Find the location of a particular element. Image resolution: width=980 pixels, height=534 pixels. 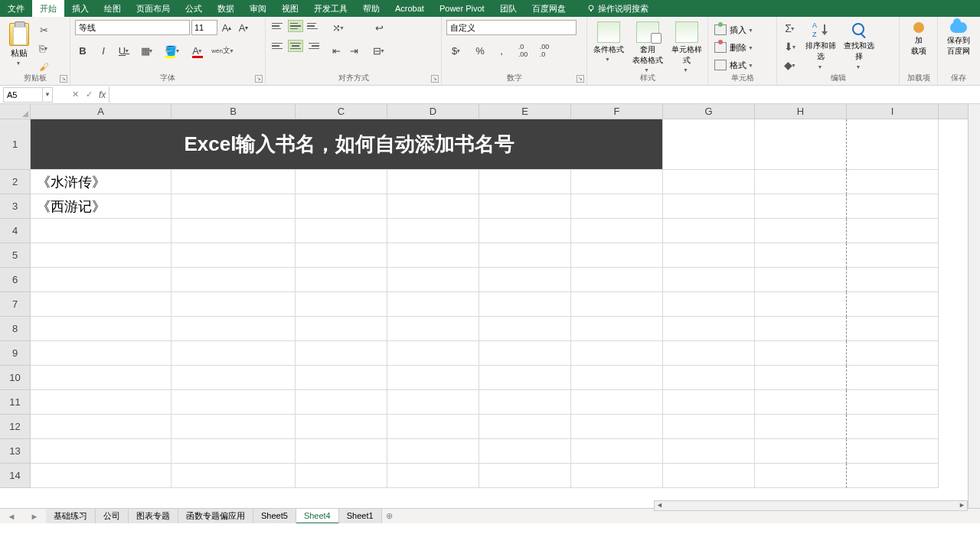

tab-help: 帮助 is located at coordinates (371, 8).